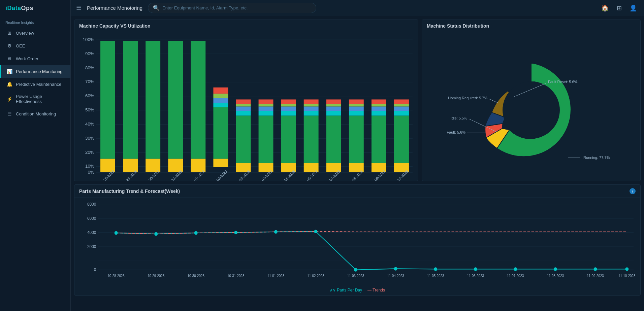 This screenshot has width=644, height=311. What do you see at coordinates (346, 290) in the screenshot?
I see `legend-parts-per-day: ∧∨ Parts Per Day` at bounding box center [346, 290].